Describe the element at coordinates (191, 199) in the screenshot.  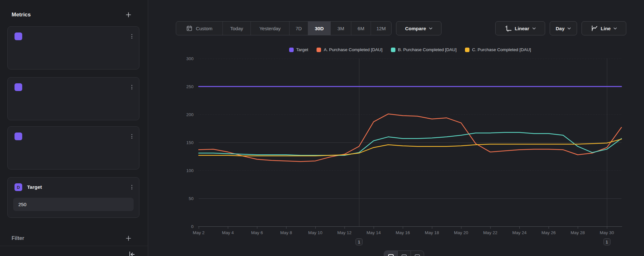
I see `y-axis-label-50: 50` at that location.